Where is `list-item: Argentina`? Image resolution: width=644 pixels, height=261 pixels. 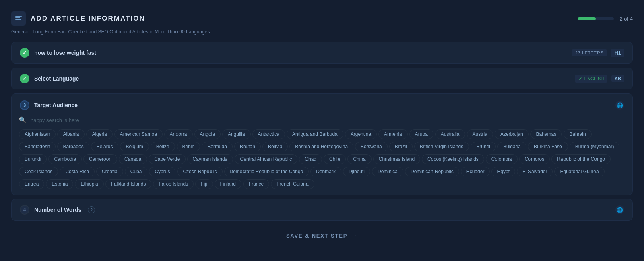
list-item: Argentina is located at coordinates (361, 134).